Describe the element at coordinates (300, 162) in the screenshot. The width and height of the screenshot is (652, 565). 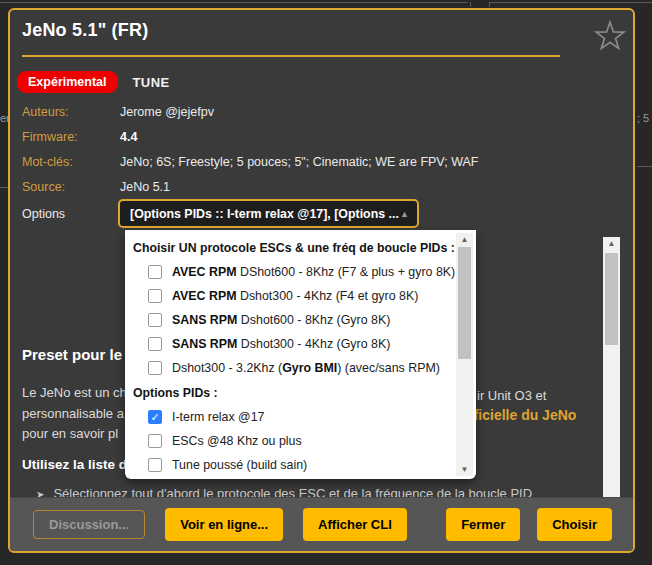
I see `field-value: JeNo; 6S; Freestyle; 5 pouces; 5"; Cinem…` at that location.